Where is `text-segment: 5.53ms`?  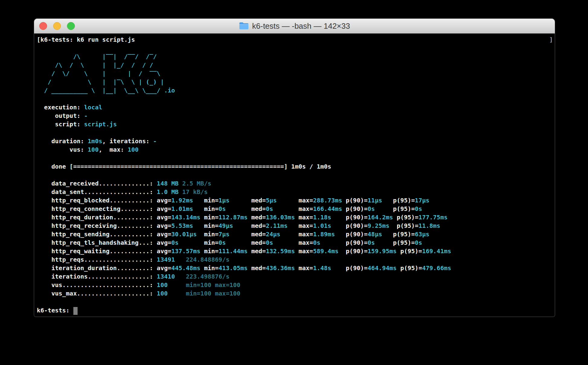
text-segment: 5.53ms is located at coordinates (182, 226).